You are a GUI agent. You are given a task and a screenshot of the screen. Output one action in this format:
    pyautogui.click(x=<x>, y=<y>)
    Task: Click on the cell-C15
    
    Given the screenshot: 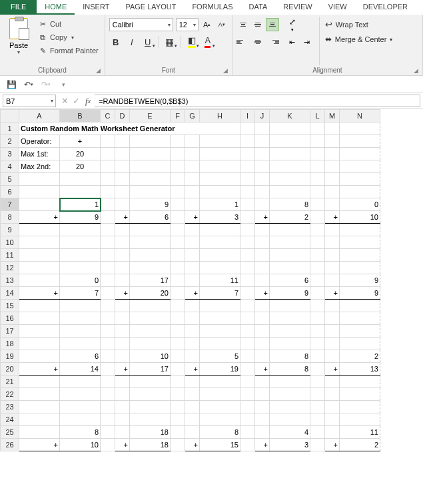 What is the action you would take?
    pyautogui.click(x=108, y=306)
    